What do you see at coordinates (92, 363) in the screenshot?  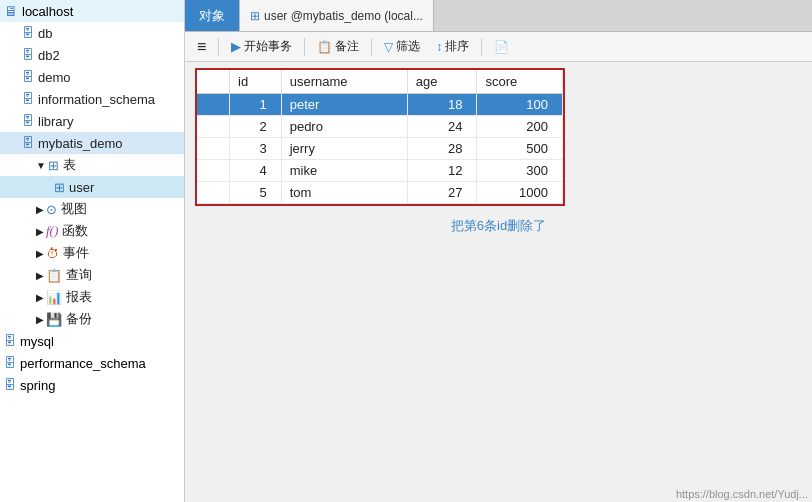 I see `sidebar-item-perf-schema: 🗄 performance_schema` at bounding box center [92, 363].